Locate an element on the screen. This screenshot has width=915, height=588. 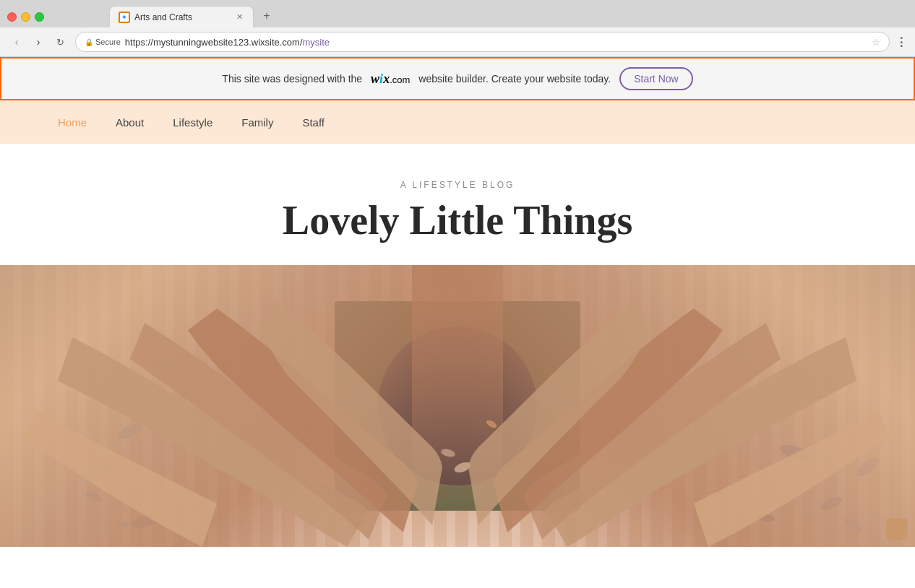
bookmark-button: ☆ is located at coordinates (876, 42).